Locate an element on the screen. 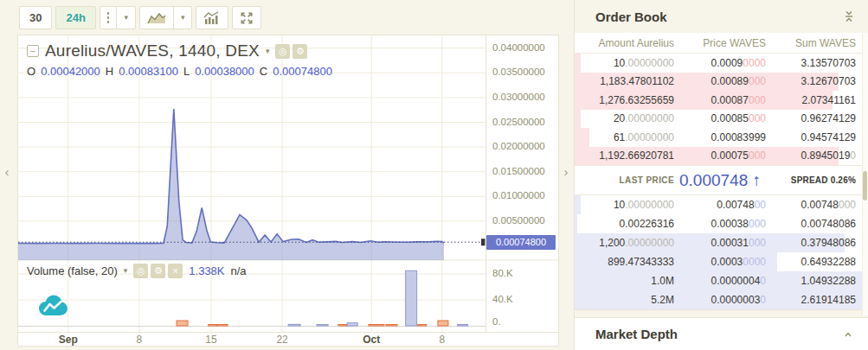 This screenshot has width=868, height=350. amount-cell: 1,200.00000000 is located at coordinates (625, 243).